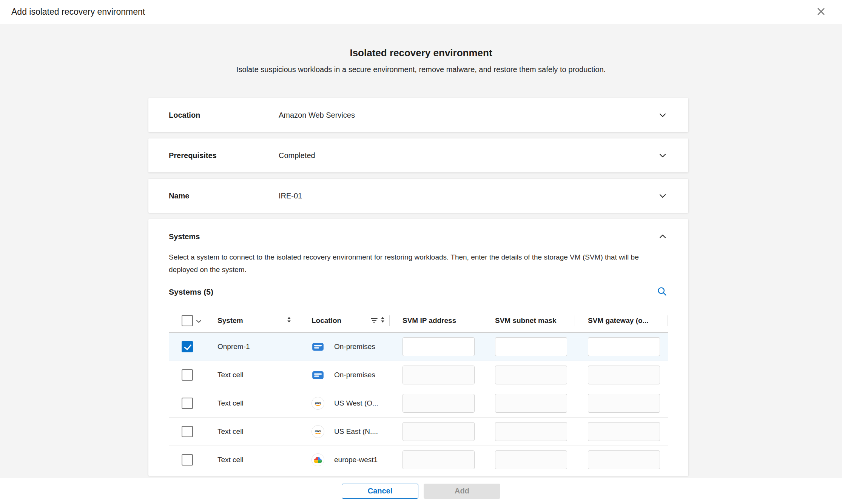 This screenshot has height=504, width=842. Describe the element at coordinates (356, 460) in the screenshot. I see `location-label: europe-west1` at that location.